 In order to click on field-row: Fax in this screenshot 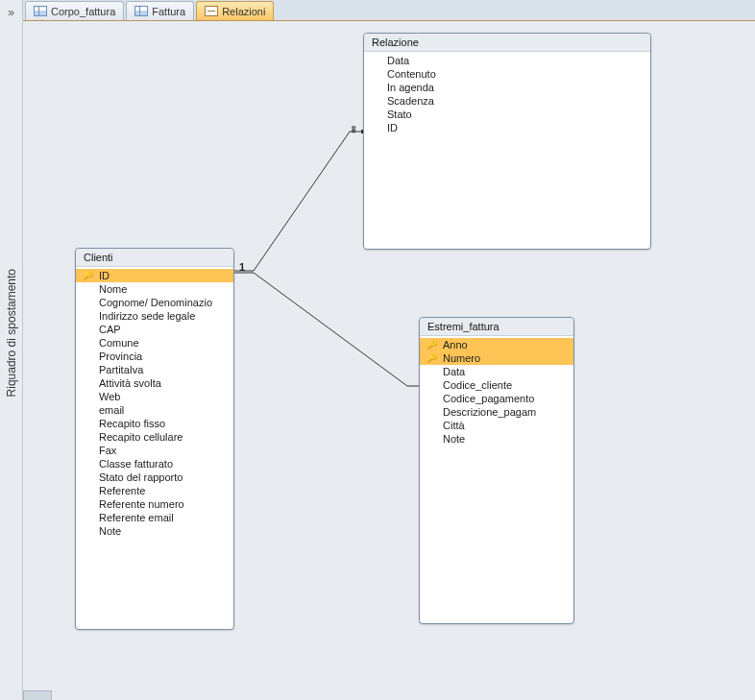, I will do `click(155, 450)`.